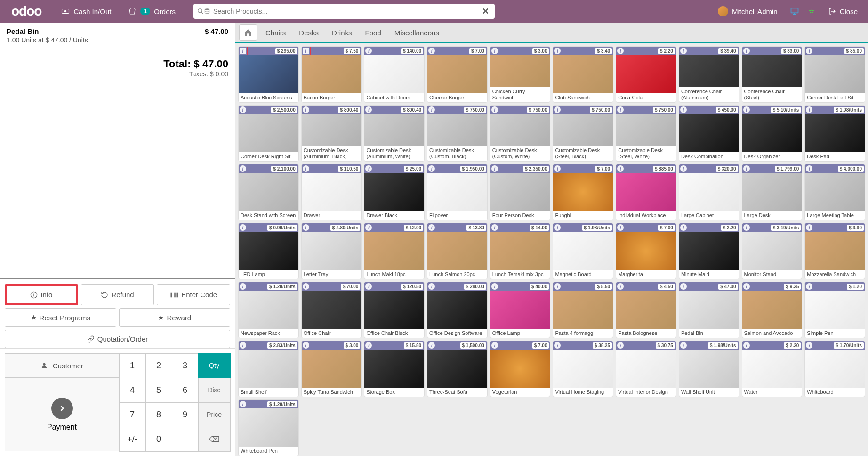 This screenshot has width=868, height=456. I want to click on product-card: i$ 5.50Pasta 4 formaggi, so click(583, 310).